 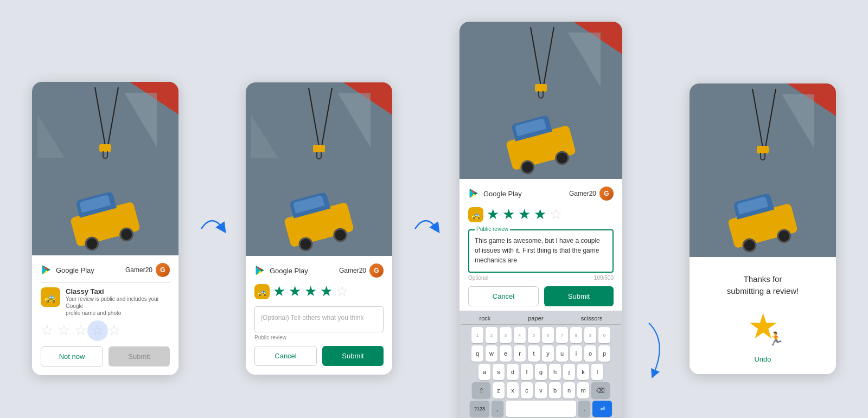 I want to click on star-3-1: ★, so click(x=493, y=215).